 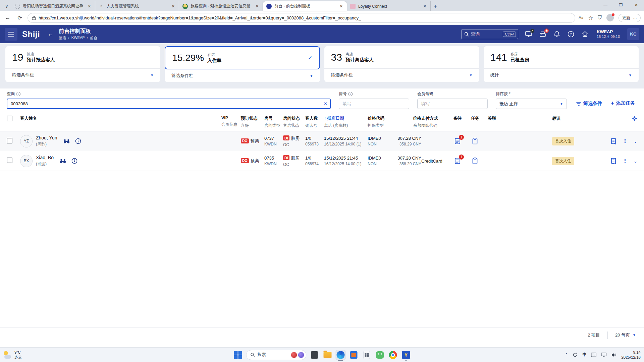 What do you see at coordinates (557, 34) in the screenshot?
I see `notifications-bell-icon` at bounding box center [557, 34].